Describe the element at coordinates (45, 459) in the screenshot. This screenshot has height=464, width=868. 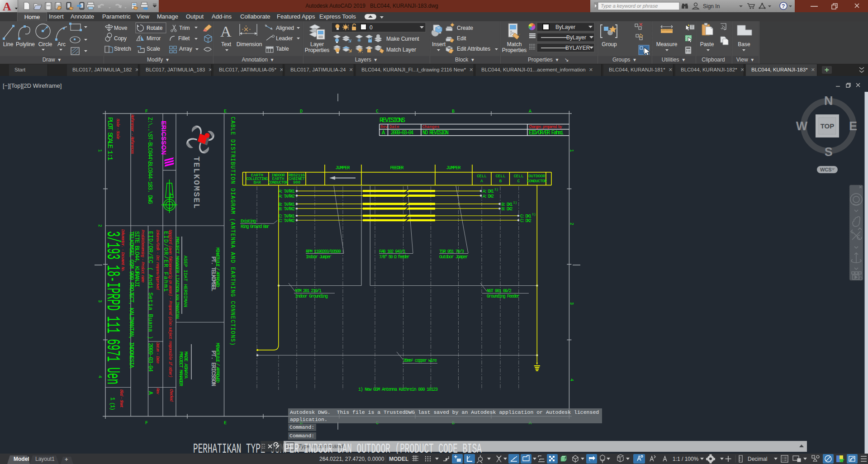
I see `svg-text: Layout1` at that location.